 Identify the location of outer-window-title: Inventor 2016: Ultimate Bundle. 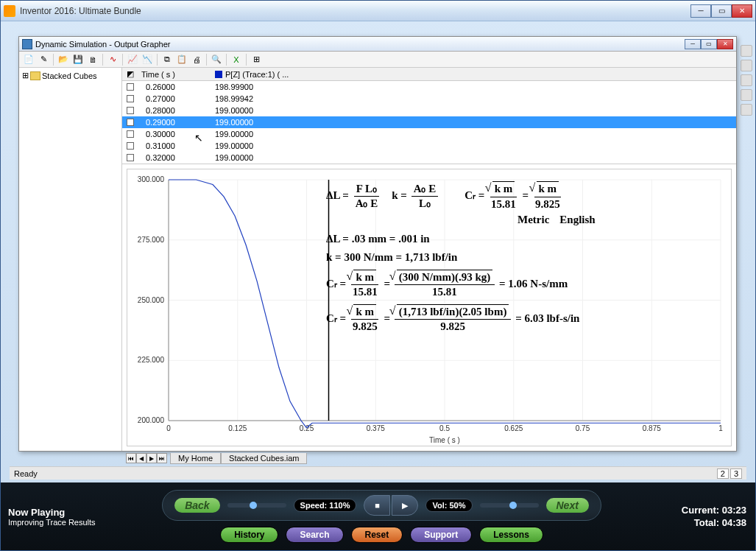
(355, 11).